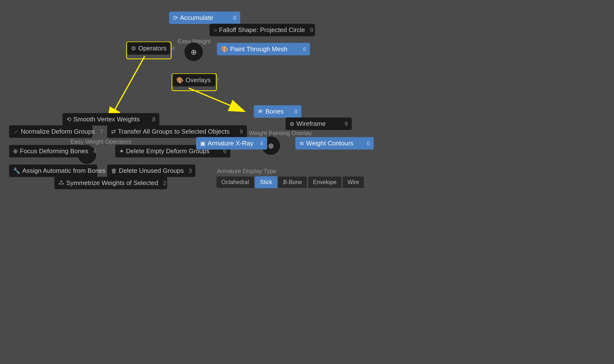 This screenshot has width=614, height=364. Describe the element at coordinates (176, 18) in the screenshot. I see `accumulate-icon: ⟳` at that location.